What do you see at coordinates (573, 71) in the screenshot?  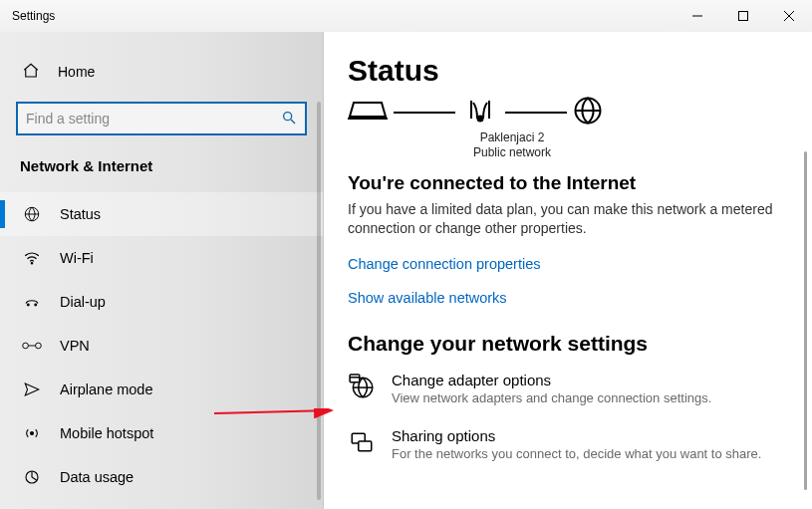 I see `page-title: Status` at bounding box center [573, 71].